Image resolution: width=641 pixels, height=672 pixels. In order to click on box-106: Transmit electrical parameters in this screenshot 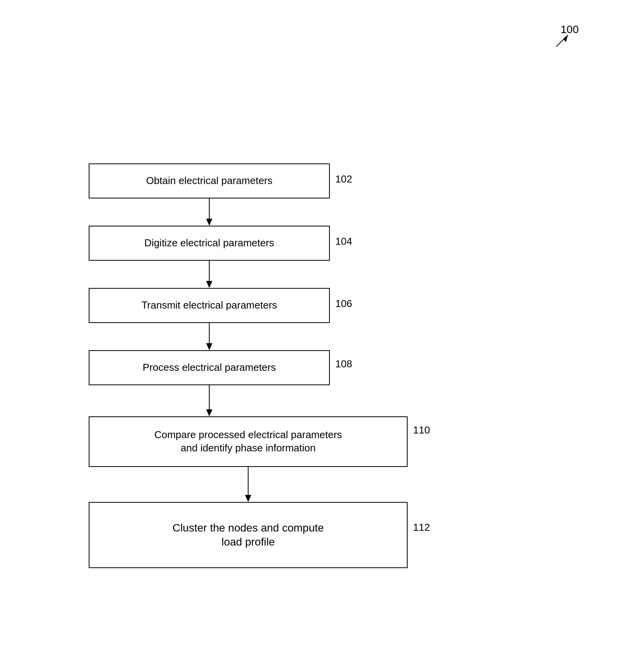, I will do `click(209, 305)`.